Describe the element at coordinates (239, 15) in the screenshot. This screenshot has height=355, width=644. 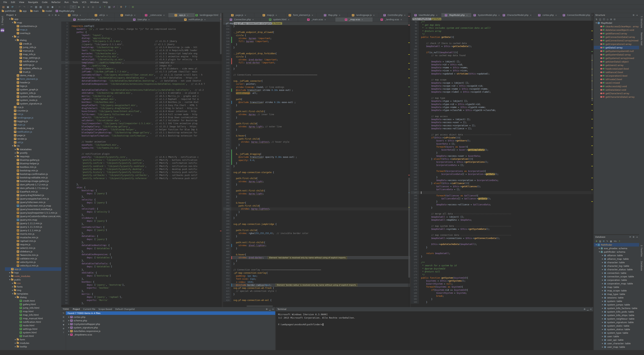
I see `tab-page.js: JSpage.js×` at that location.